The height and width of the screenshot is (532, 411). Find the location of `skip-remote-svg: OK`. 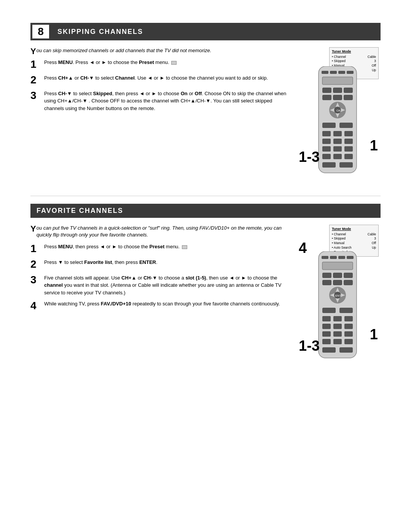

skip-remote-svg: OK is located at coordinates (338, 121).